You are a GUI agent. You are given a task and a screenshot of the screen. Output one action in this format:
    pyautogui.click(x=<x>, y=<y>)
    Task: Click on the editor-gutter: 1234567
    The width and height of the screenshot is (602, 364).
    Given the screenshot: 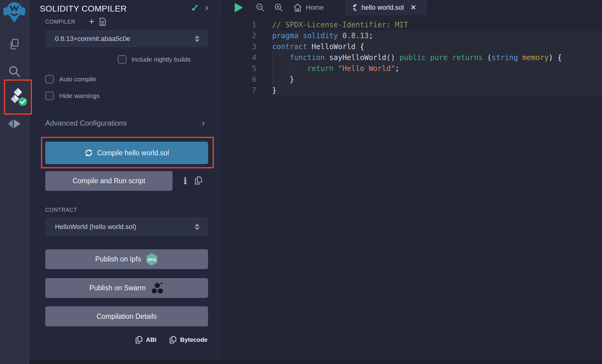 What is the action you would take?
    pyautogui.click(x=240, y=58)
    